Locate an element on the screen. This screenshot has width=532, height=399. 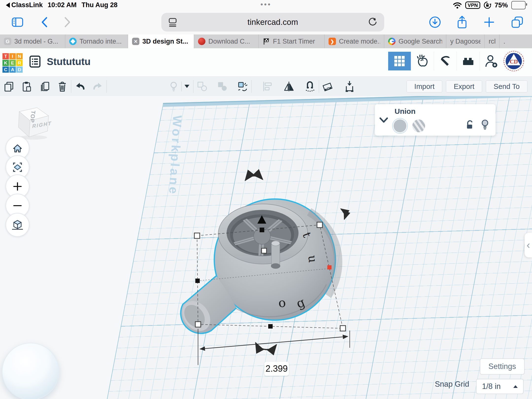
forward-button is located at coordinates (67, 22).